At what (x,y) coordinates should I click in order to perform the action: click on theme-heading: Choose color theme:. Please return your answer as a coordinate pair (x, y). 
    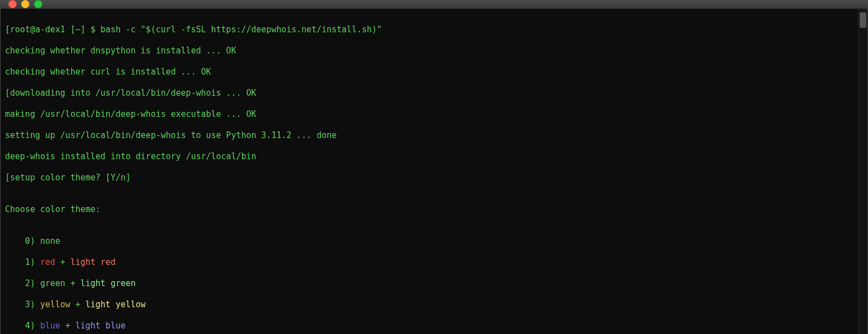
    Looking at the image, I should click on (430, 209).